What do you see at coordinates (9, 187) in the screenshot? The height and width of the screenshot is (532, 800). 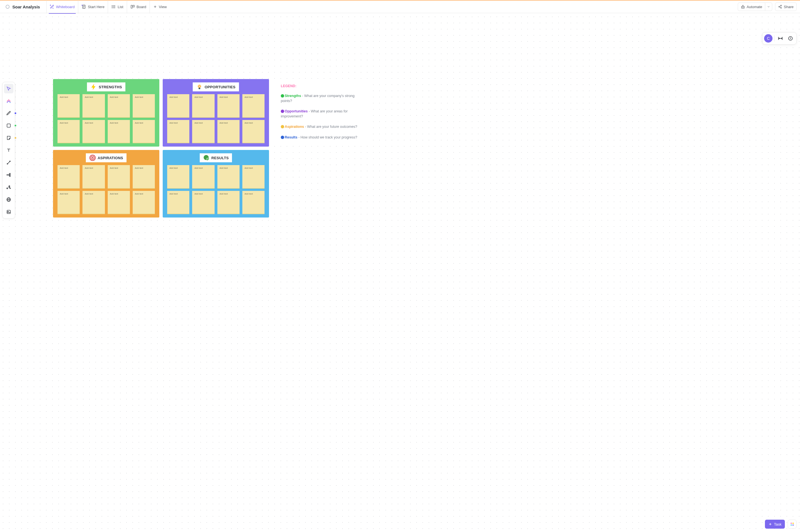 I see `tool-ai` at bounding box center [9, 187].